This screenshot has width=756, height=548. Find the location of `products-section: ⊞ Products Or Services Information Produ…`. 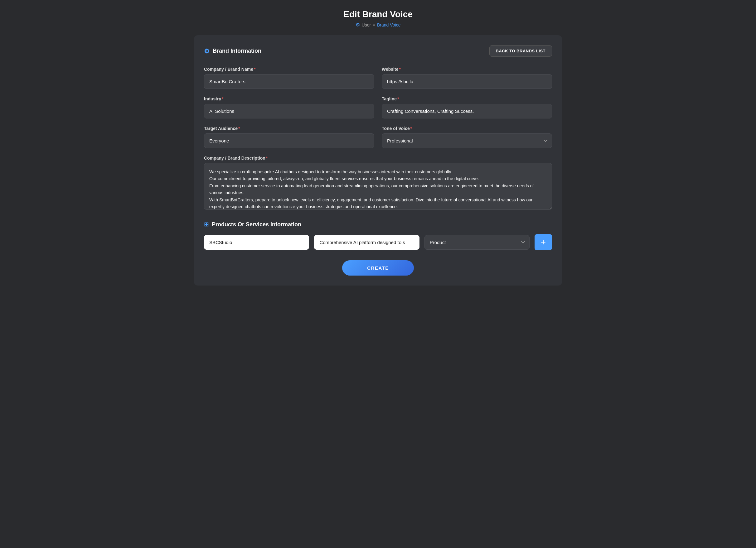

products-section: ⊞ Products Or Services Information Produ… is located at coordinates (378, 236).